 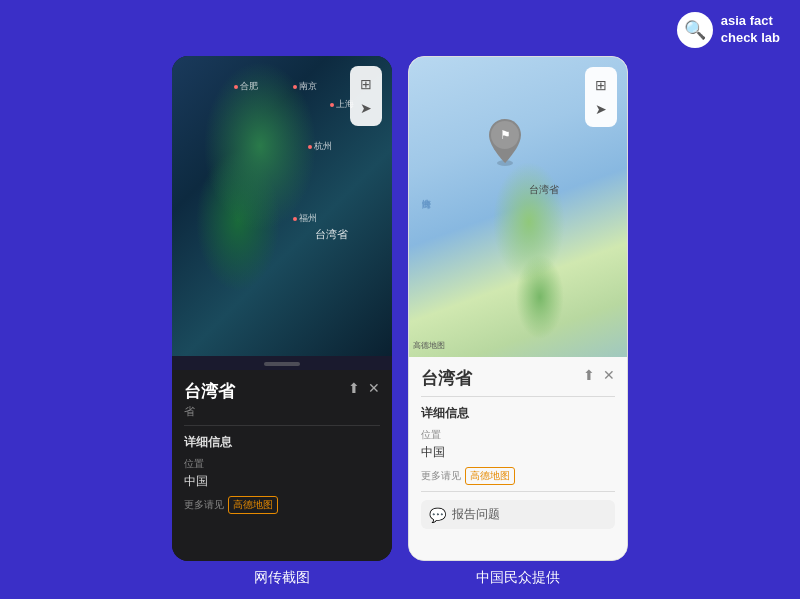 I want to click on right-panel-header: 台湾省 ⬆ ✕, so click(x=518, y=378).